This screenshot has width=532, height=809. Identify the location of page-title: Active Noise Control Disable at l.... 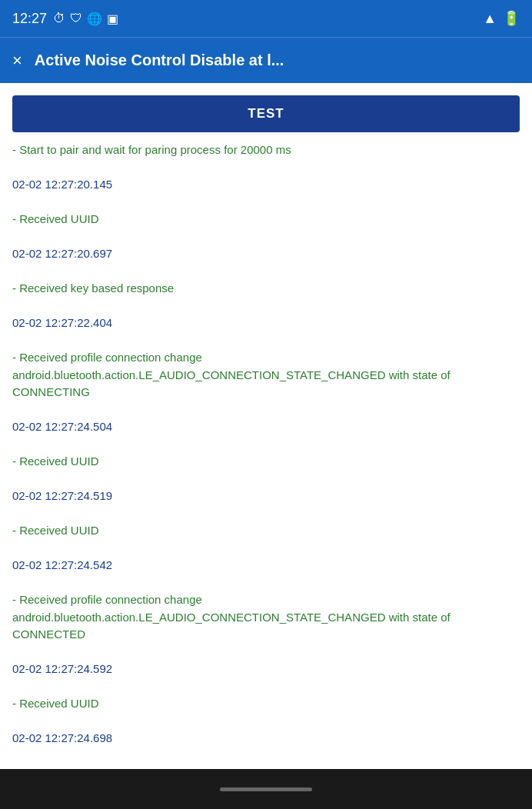
(160, 60).